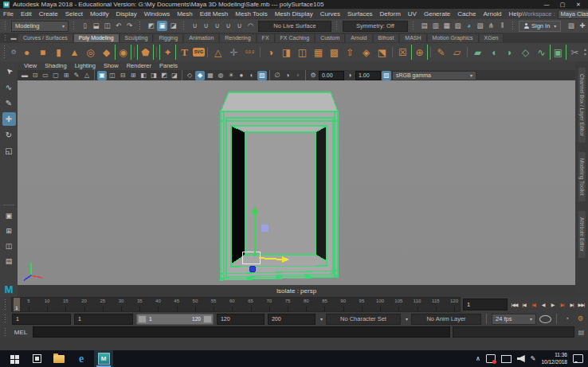 This screenshot has height=367, width=588. Describe the element at coordinates (10, 88) in the screenshot. I see `lasso-tool-icon: ∿` at that location.